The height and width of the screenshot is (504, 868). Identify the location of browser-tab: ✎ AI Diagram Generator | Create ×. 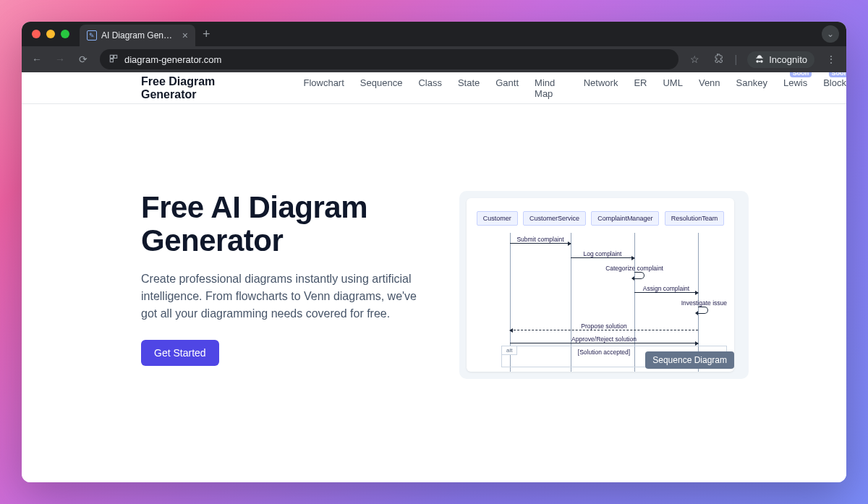
(137, 35).